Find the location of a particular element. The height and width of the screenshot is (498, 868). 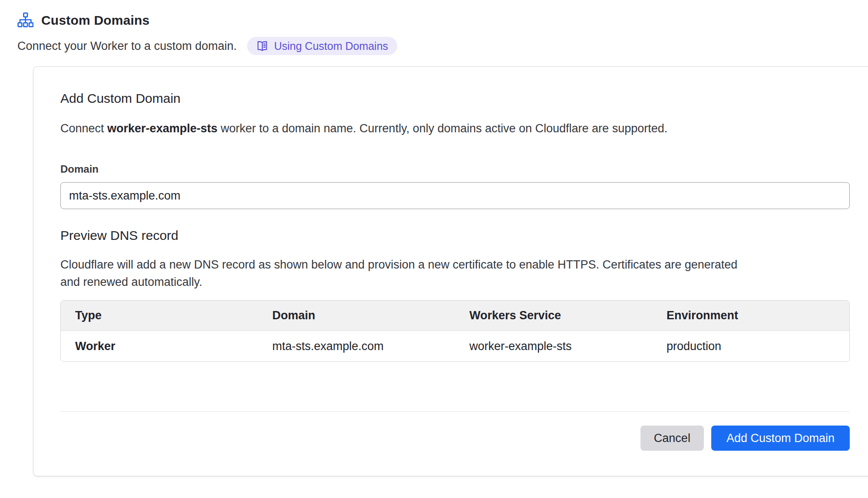

column-header-domain: Domain is located at coordinates (356, 316).